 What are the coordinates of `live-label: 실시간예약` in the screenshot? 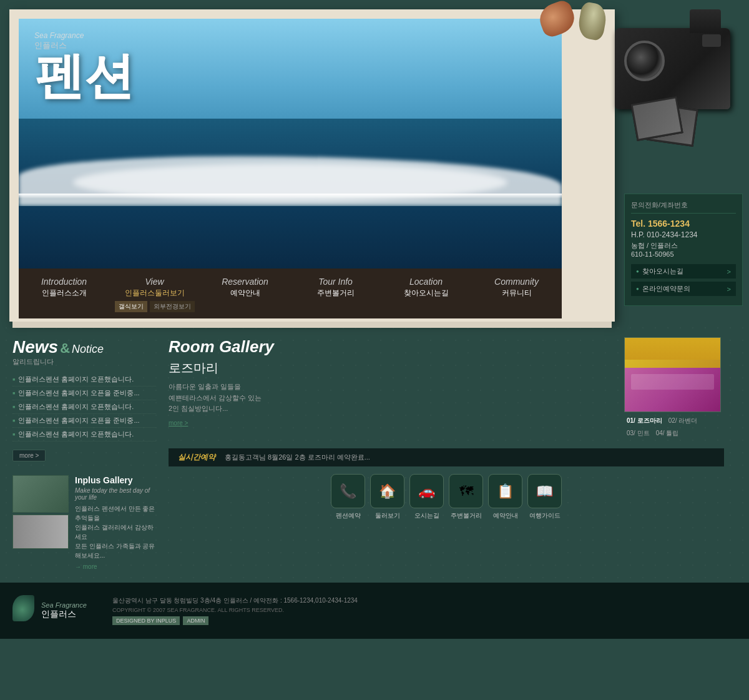 It's located at (197, 457).